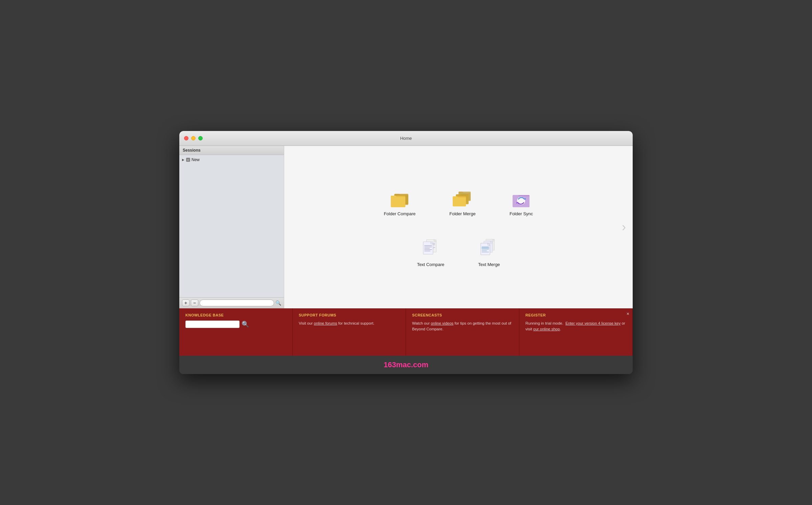 Image resolution: width=812 pixels, height=505 pixels. I want to click on screencasts-section: SCREENCASTS Watch our online videos for …, so click(463, 332).